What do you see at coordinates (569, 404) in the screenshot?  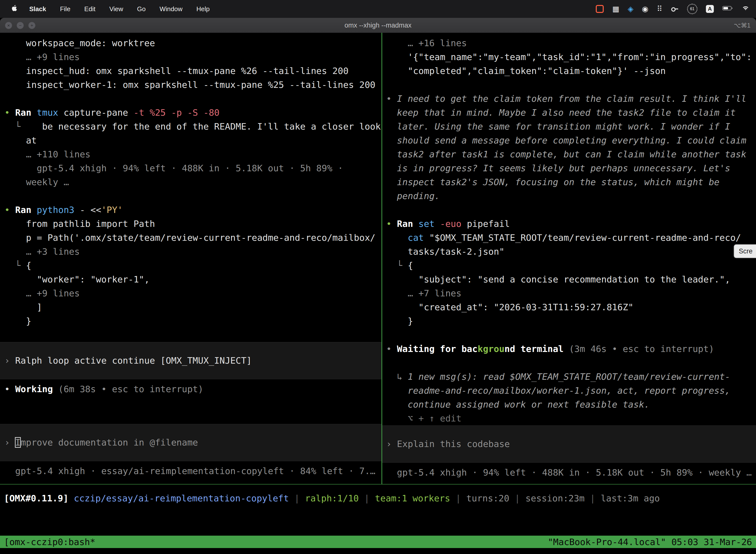 I see `terminal-line: continue assigned work or next feasible …` at bounding box center [569, 404].